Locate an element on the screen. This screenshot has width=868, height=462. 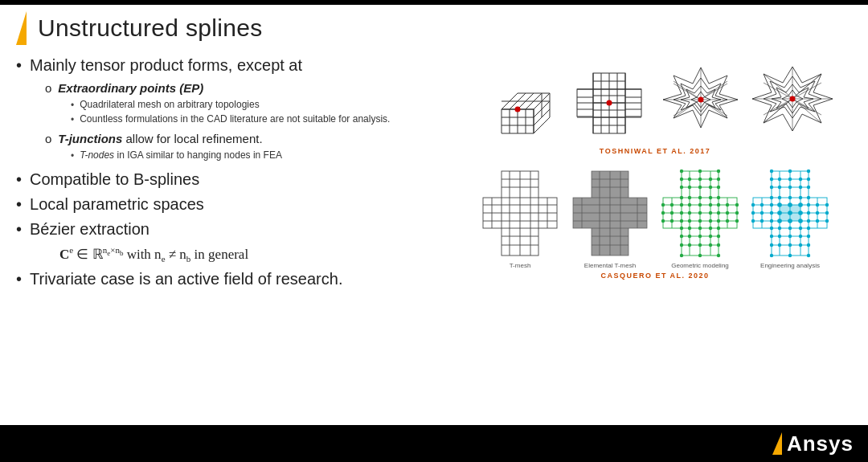
bullet-4: • Bézier extraction is located at coordinates (241, 230).